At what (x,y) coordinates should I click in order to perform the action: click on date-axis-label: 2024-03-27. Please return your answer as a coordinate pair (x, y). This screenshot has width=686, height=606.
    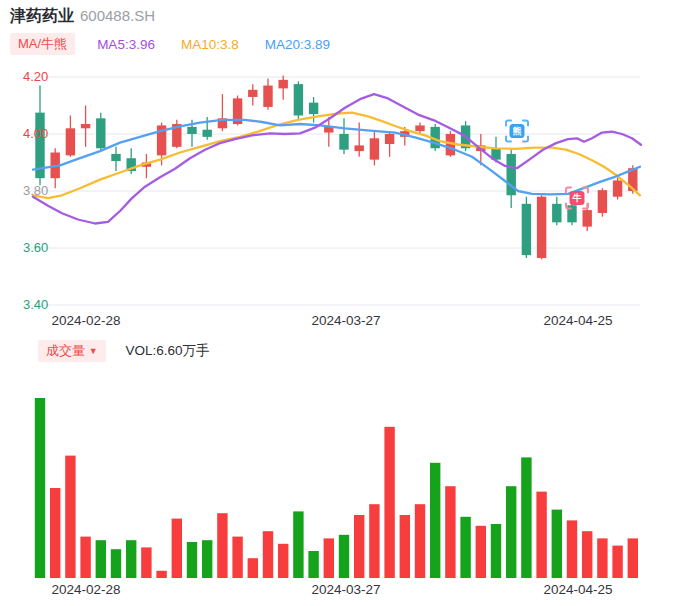
    Looking at the image, I should click on (346, 590).